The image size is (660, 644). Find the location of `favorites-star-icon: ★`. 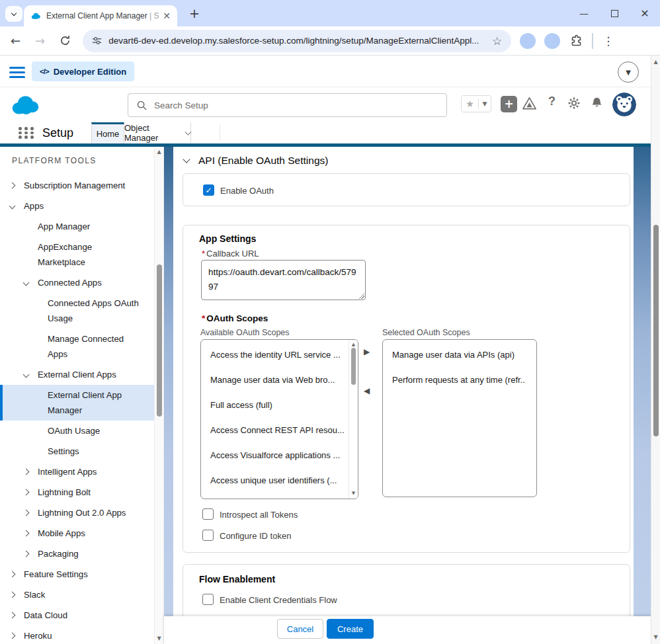

favorites-star-icon: ★ is located at coordinates (470, 104).